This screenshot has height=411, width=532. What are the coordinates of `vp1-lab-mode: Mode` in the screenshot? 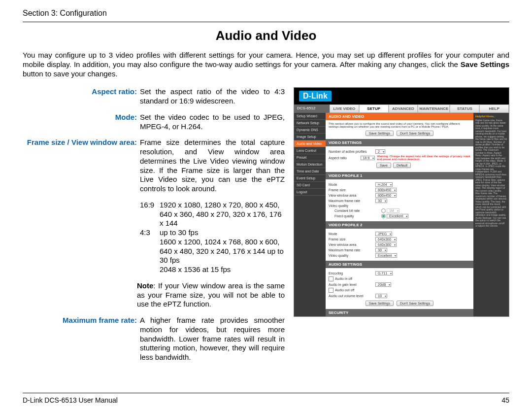 It's located at (352, 184).